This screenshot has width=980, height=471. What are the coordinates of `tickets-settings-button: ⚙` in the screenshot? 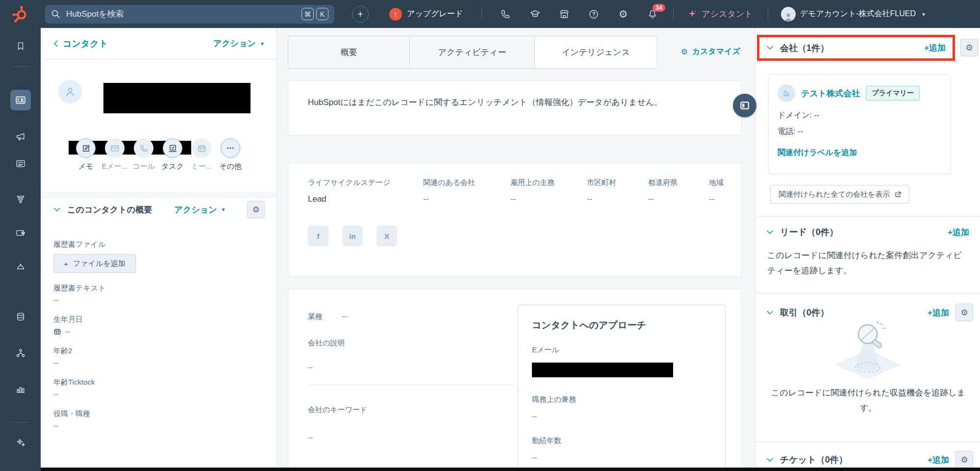 It's located at (964, 460).